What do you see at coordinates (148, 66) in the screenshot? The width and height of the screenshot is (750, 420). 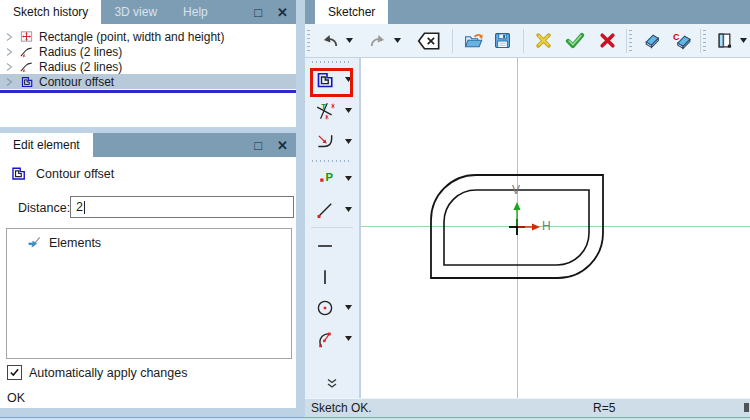 I see `tree-row-radius-2: Radius (2 lines)` at bounding box center [148, 66].